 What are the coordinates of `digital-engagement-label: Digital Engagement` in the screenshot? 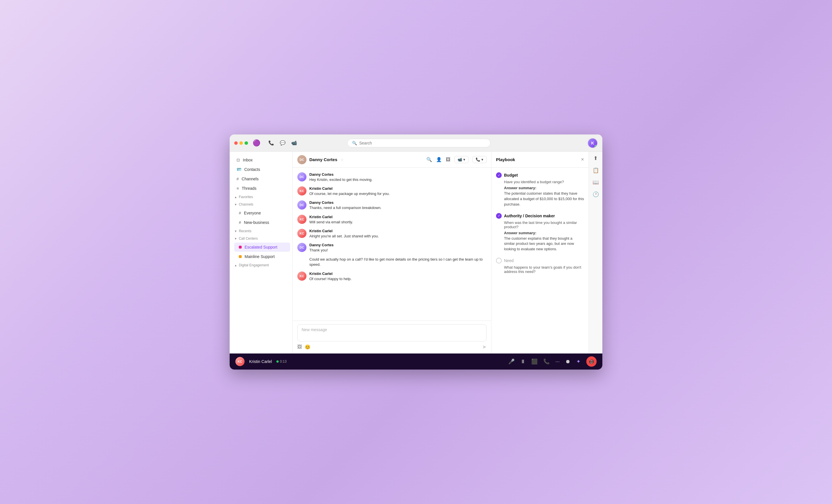 It's located at (254, 265).